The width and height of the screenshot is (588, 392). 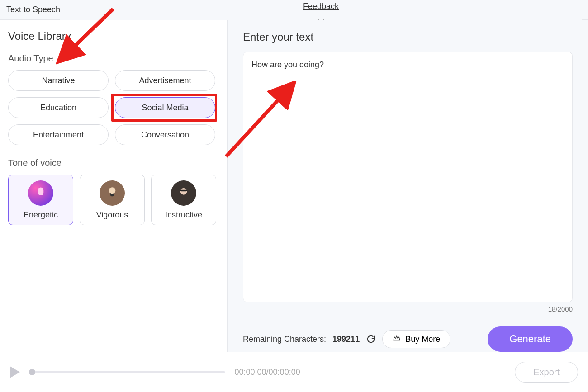 I want to click on window-title: Text to Speech, so click(x=33, y=10).